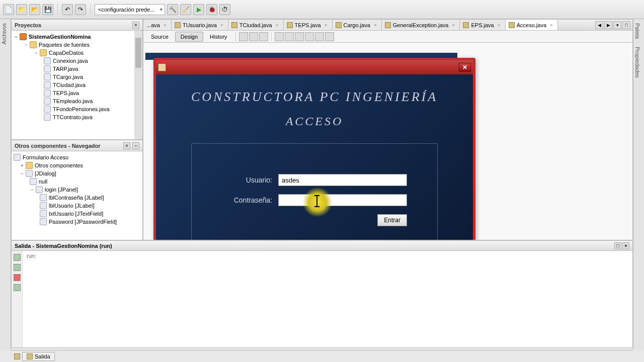 Image resolution: width=644 pixels, height=362 pixels. Describe the element at coordinates (28, 25) in the screenshot. I see `projects-title: Proyectos` at that location.